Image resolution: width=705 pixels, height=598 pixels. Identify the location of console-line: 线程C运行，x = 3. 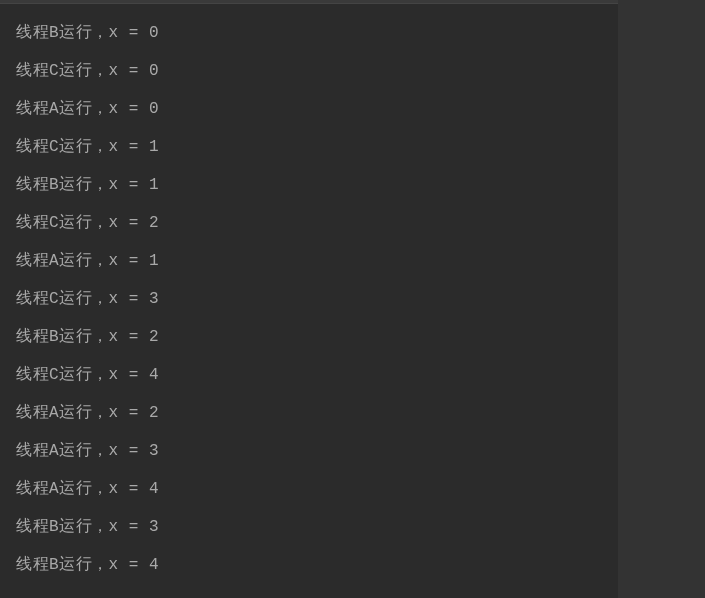
(317, 299).